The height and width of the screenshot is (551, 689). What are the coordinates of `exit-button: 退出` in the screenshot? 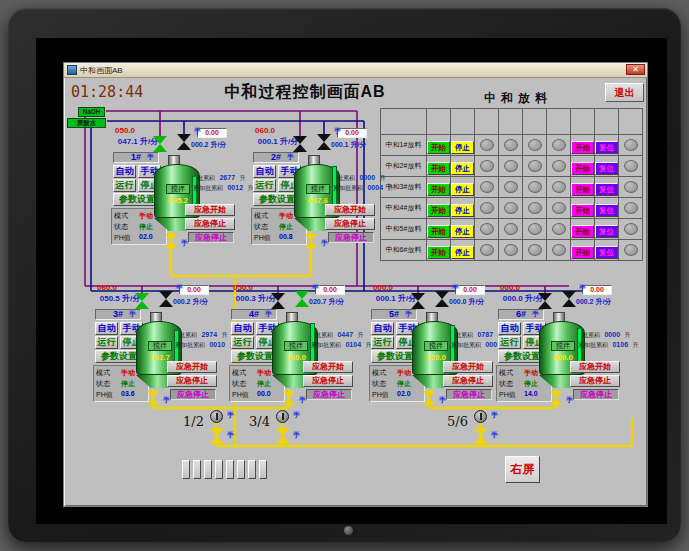 It's located at (624, 92).